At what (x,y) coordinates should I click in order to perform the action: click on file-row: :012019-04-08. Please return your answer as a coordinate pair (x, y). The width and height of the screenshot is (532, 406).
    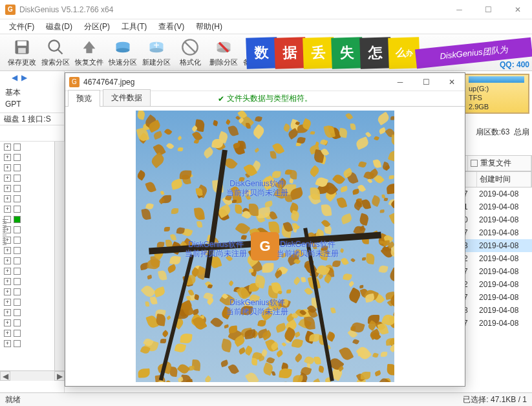
    Looking at the image, I should click on (493, 207).